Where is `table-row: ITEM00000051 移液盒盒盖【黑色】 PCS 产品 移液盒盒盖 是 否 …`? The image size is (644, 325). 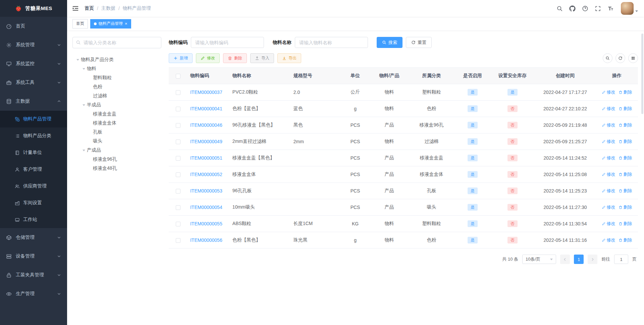 table-row: ITEM00000051 移液盒盒盖【黑色】 PCS 产品 移液盒盒盖 是 否 … is located at coordinates (403, 158).